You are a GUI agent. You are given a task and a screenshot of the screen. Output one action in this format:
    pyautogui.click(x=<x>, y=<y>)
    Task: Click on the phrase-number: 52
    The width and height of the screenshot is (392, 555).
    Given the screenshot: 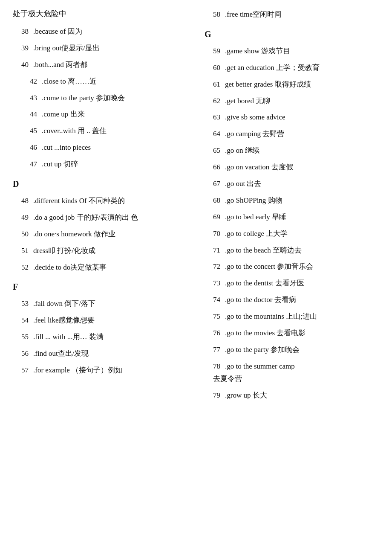 What is the action you would take?
    pyautogui.click(x=27, y=268)
    